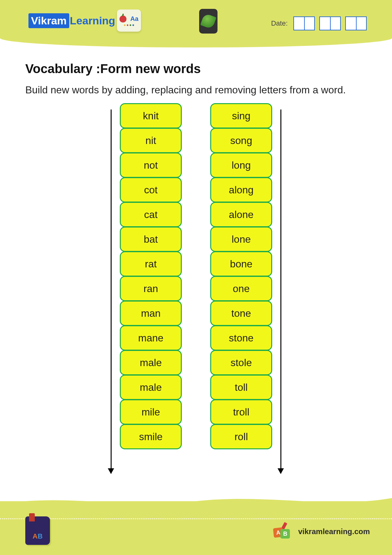 The image size is (392, 555). I want to click on word-cell: stole, so click(241, 363).